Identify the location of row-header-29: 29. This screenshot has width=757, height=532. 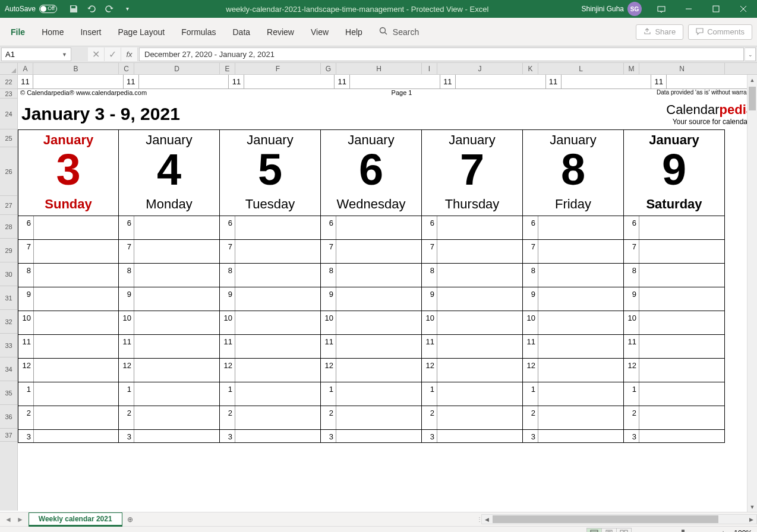
(8, 251).